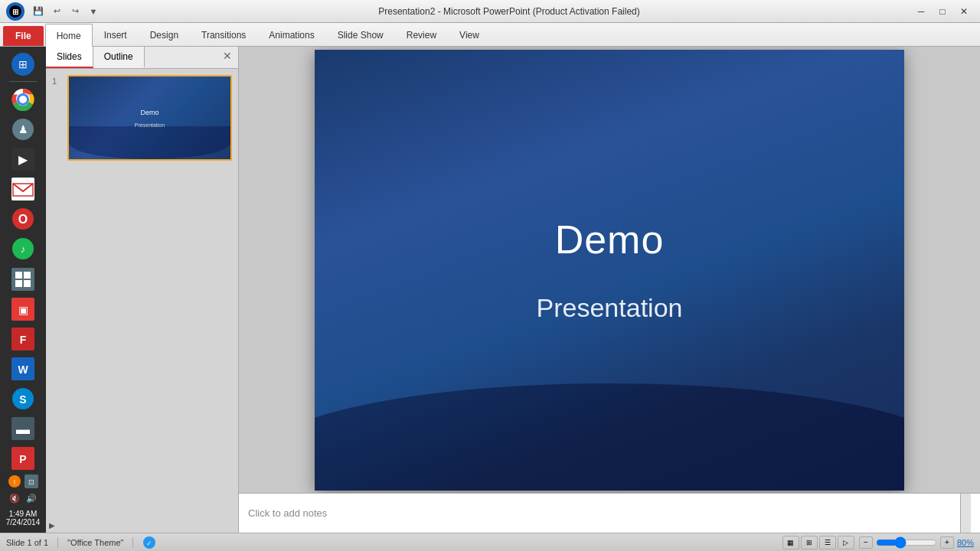 The image size is (980, 551). What do you see at coordinates (142, 118) in the screenshot?
I see `slide-item-1: 1 Demo Presentation` at bounding box center [142, 118].